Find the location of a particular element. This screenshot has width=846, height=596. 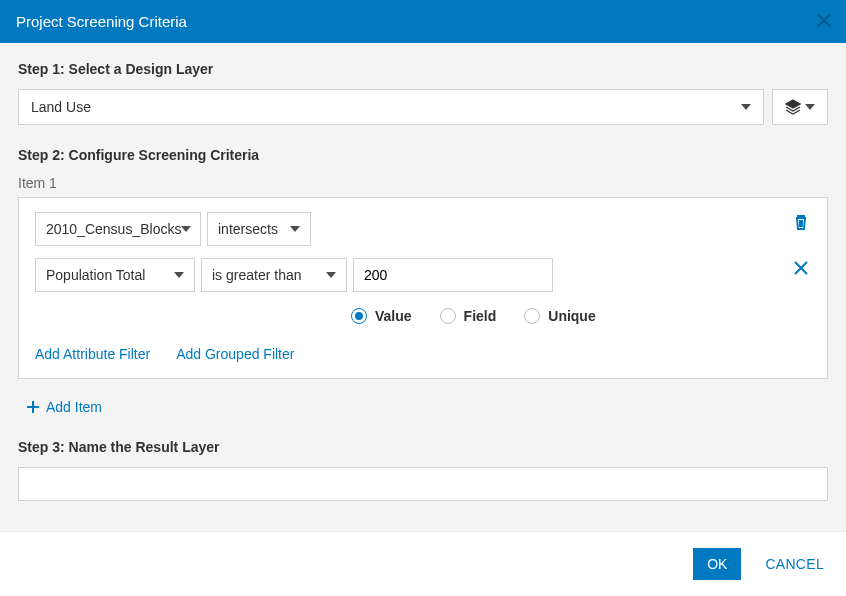

filter-field-value: Population Total is located at coordinates (96, 275).